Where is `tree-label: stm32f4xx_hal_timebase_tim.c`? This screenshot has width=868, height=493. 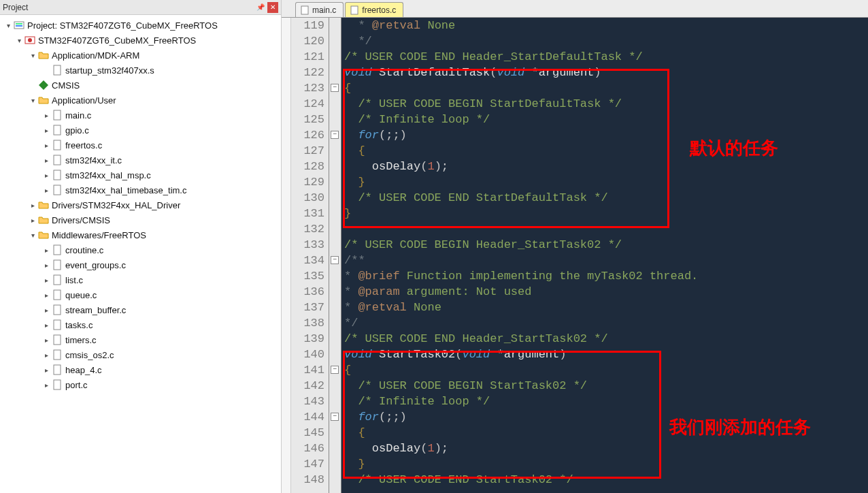
tree-label: stm32f4xx_hal_timebase_tim.c is located at coordinates (126, 191).